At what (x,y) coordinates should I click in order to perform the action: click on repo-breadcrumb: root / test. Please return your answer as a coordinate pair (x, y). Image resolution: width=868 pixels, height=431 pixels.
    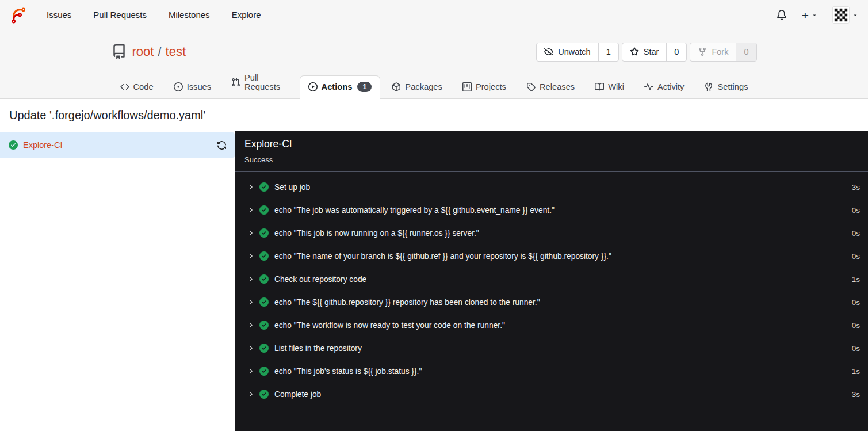
    Looking at the image, I should click on (159, 52).